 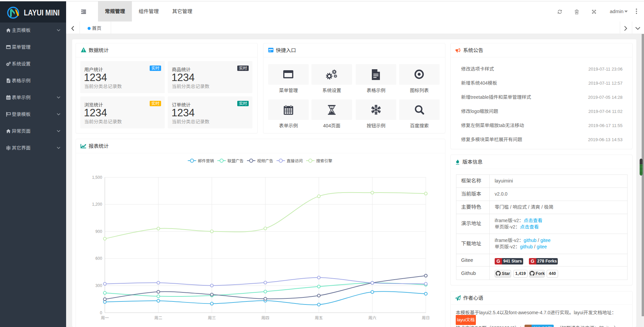 I want to click on svg-text: 联盟广告, so click(x=236, y=161).